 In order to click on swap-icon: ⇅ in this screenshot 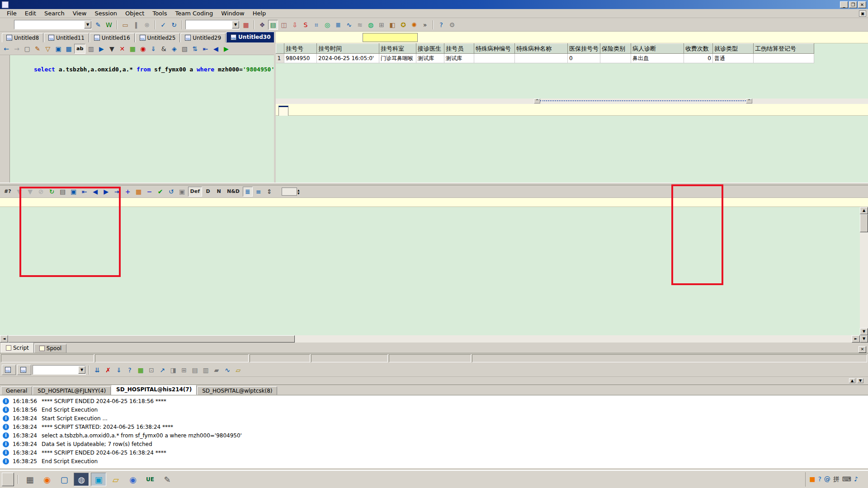, I will do `click(195, 49)`.